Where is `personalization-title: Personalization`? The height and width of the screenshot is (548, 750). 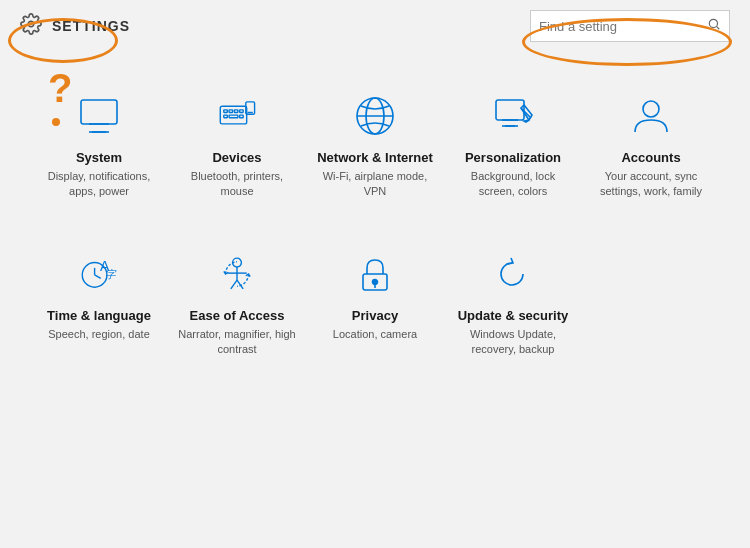
personalization-title: Personalization is located at coordinates (513, 158).